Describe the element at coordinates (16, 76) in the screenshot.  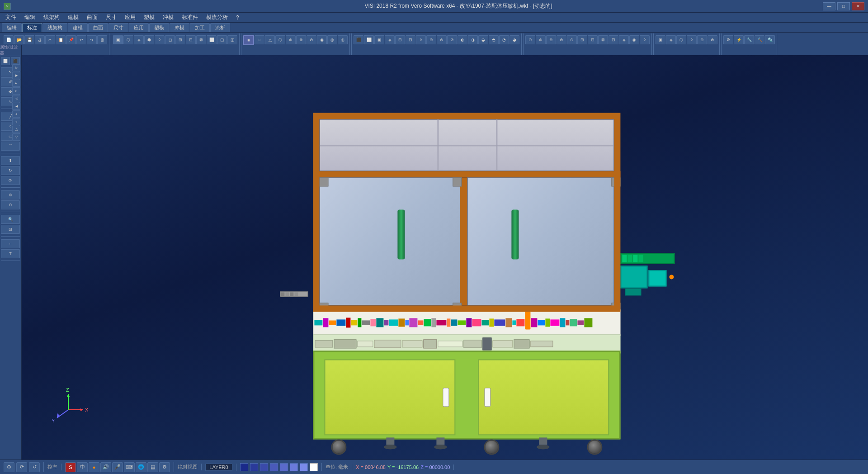
I see `sb-right-2: ▶` at that location.